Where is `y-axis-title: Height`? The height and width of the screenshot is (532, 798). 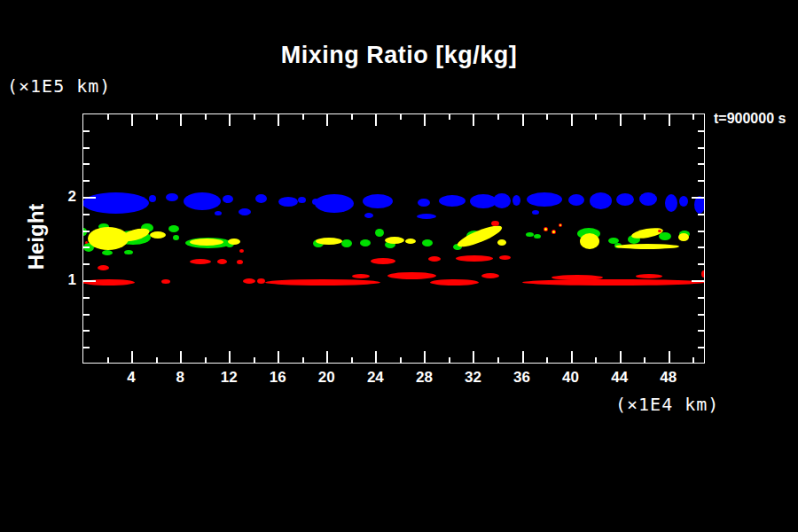
y-axis-title: Height is located at coordinates (36, 238).